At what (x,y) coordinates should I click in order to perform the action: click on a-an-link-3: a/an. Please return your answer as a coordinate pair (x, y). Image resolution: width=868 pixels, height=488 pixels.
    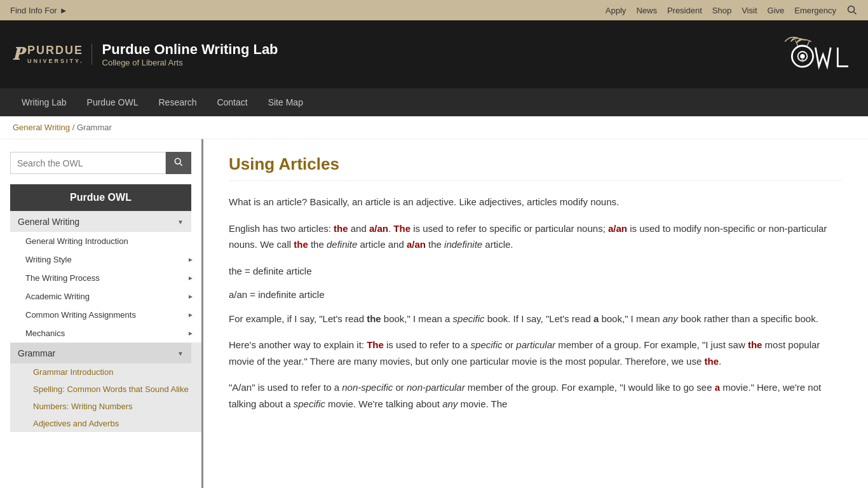
    Looking at the image, I should click on (416, 244).